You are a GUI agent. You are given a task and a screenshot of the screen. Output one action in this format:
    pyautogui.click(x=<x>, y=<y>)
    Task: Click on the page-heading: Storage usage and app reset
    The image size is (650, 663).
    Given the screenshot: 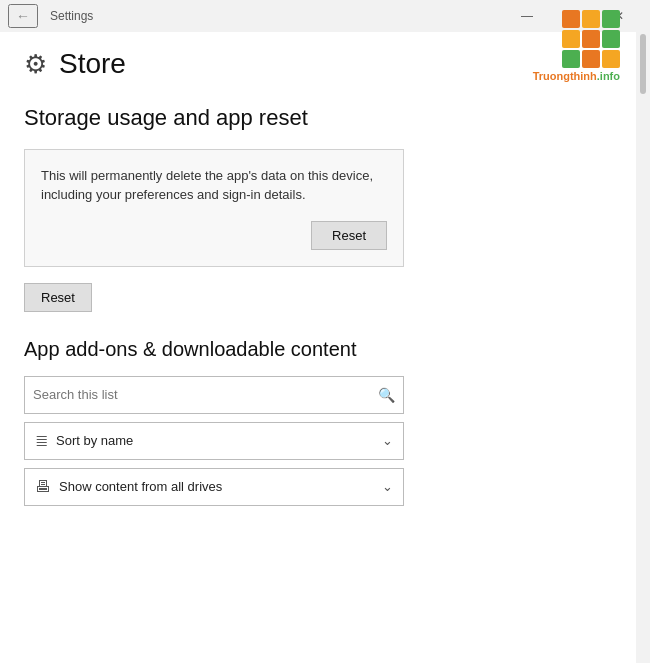 What is the action you would take?
    pyautogui.click(x=318, y=118)
    